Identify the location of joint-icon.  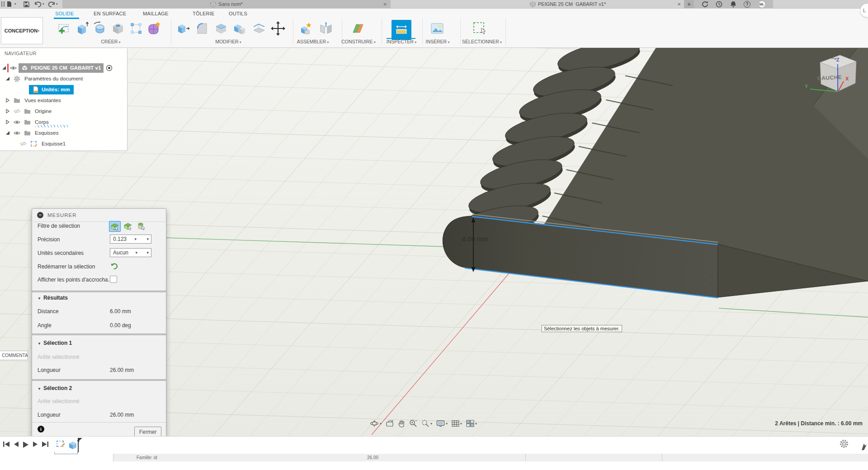
(326, 28).